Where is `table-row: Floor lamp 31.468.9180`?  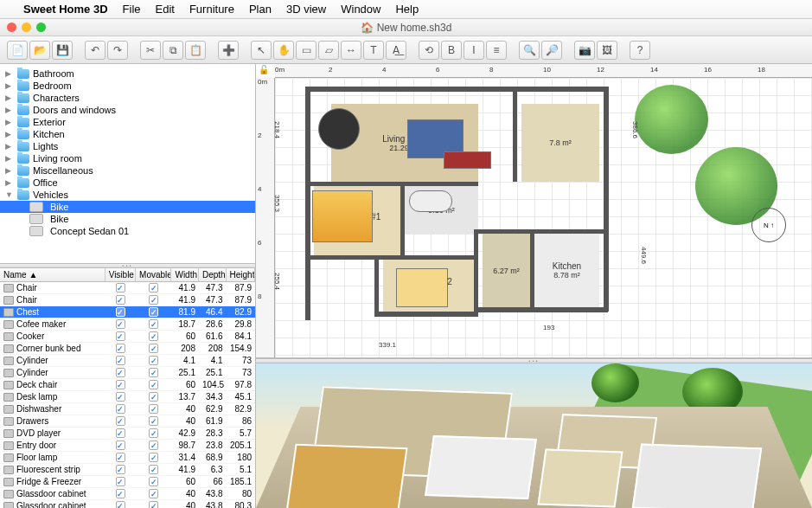
table-row: Floor lamp 31.468.9180 is located at coordinates (128, 458).